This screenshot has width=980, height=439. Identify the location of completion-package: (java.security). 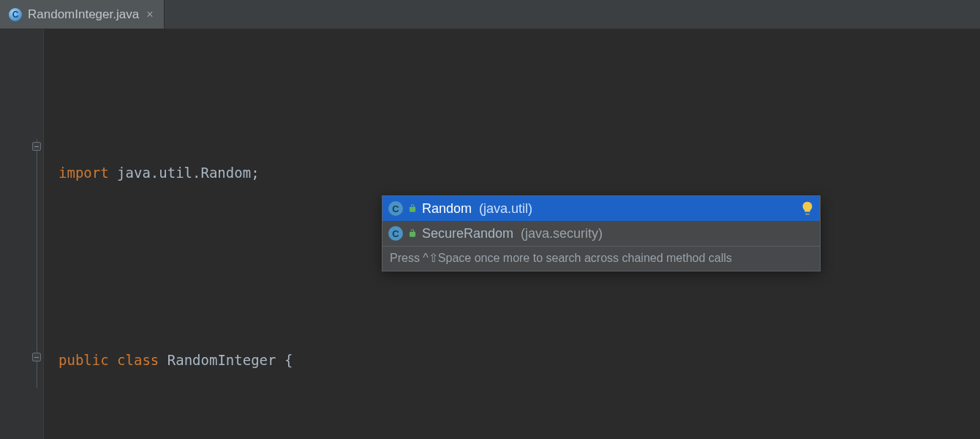
(562, 234).